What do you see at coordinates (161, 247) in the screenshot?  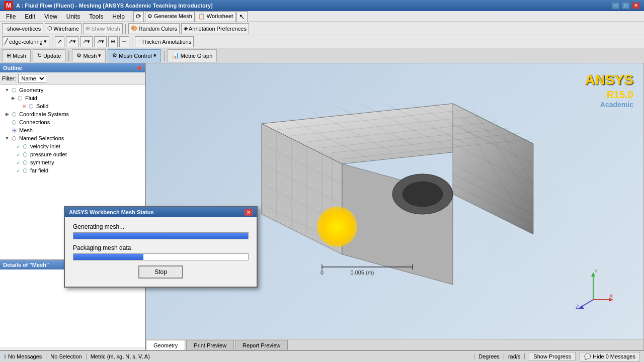 I see `progress-dialog: ANSYS Workbench Mesh Status ✕ Generating…` at bounding box center [161, 247].